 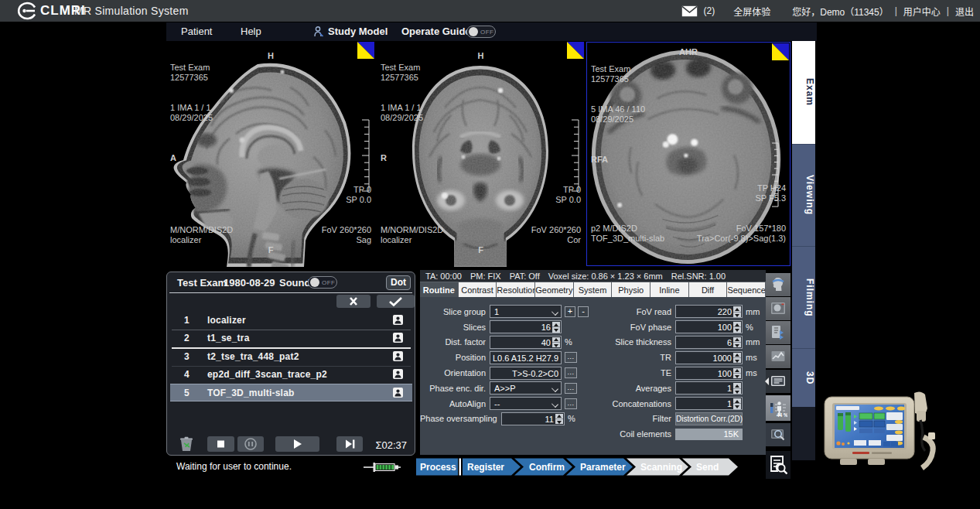 What do you see at coordinates (709, 419) in the screenshot?
I see `filter-button: Distortion Corr.(2D)` at bounding box center [709, 419].